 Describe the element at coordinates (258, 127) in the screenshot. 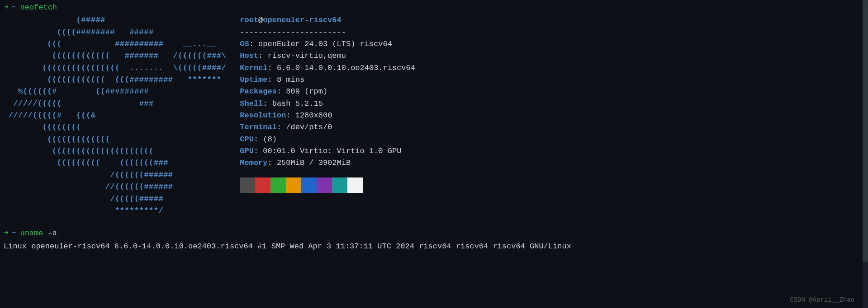

I see `label-terminal: Terminal` at that location.